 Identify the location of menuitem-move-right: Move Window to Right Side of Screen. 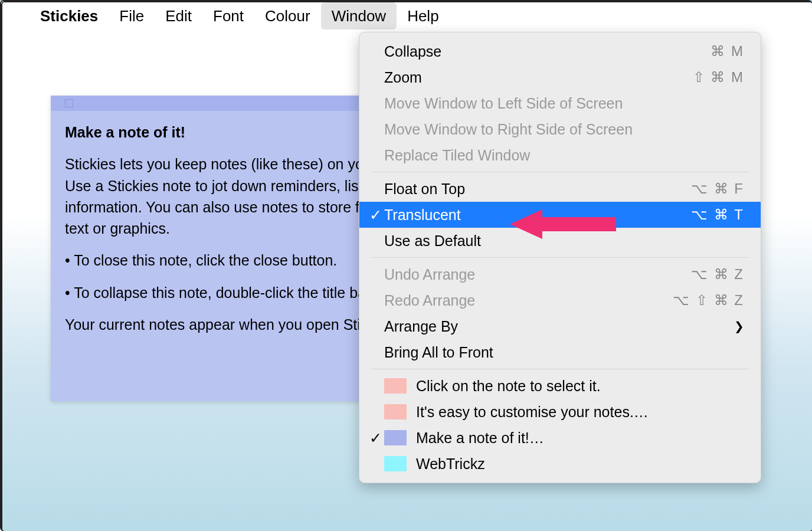
(560, 129).